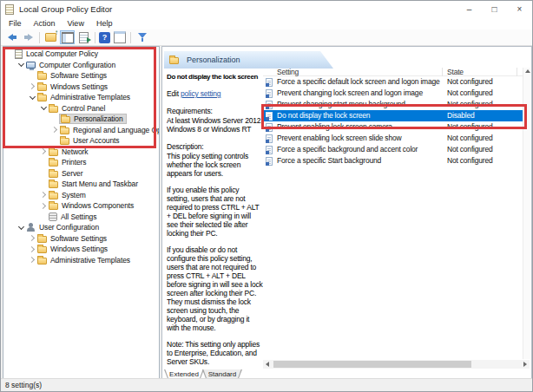 The width and height of the screenshot is (533, 392). Describe the element at coordinates (266, 9) in the screenshot. I see `title-bar: Local Group Policy Editor –□×` at that location.